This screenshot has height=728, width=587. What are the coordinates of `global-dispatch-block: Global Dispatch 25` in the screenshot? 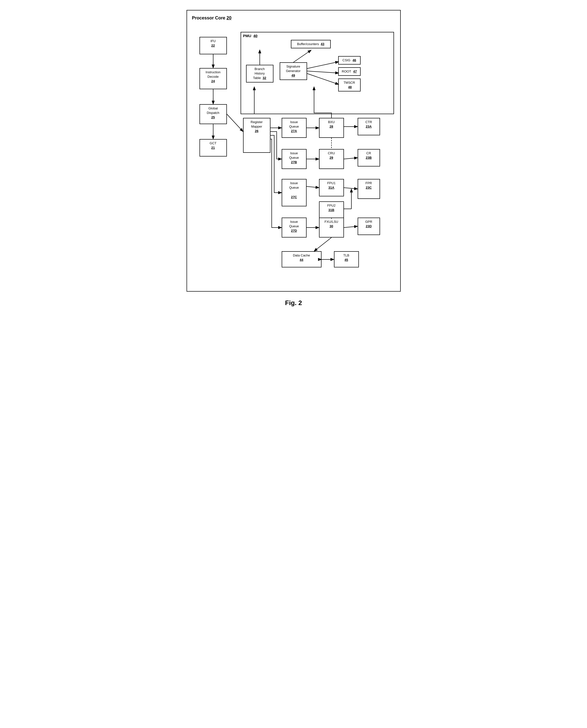 It's located at (213, 114).